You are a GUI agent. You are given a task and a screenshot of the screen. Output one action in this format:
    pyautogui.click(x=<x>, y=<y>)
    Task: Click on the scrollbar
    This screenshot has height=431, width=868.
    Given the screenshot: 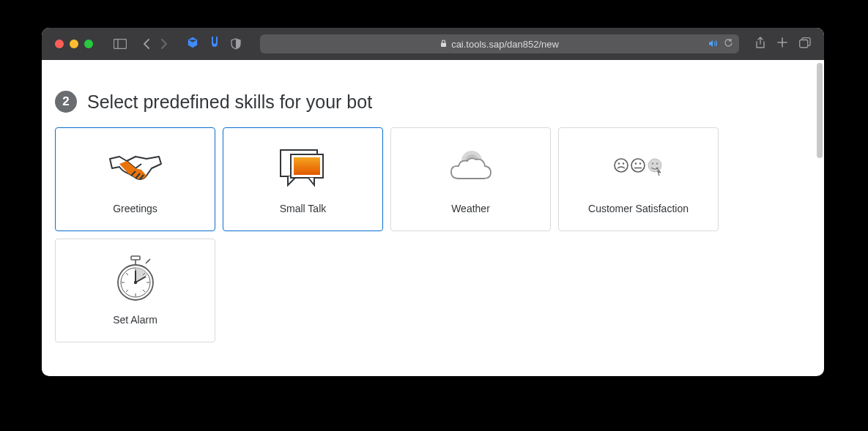 What is the action you would take?
    pyautogui.click(x=819, y=217)
    